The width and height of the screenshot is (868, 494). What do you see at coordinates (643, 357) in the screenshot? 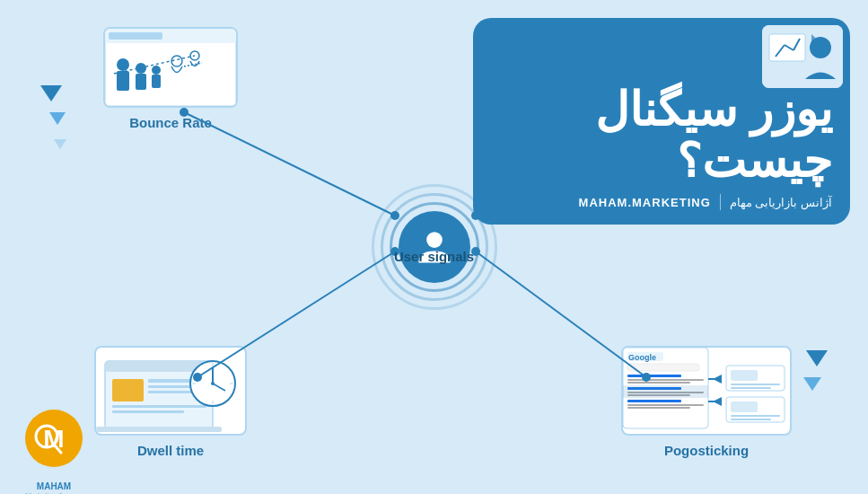
I see `svg-text: Google` at bounding box center [643, 357].